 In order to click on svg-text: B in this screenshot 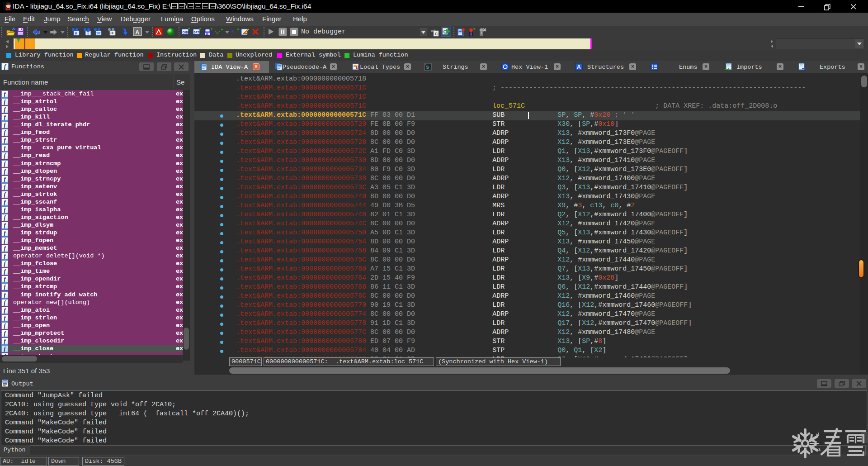, I will do `click(358, 67)`.